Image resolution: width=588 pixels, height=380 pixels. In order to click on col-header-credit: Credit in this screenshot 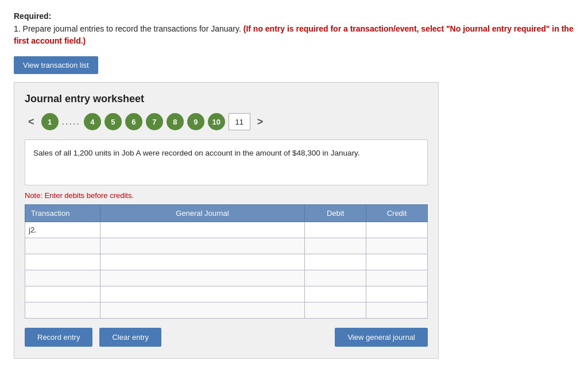, I will do `click(397, 214)`.